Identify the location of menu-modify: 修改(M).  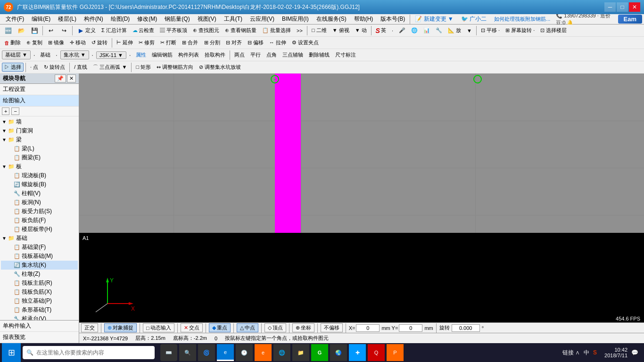
(147, 19).